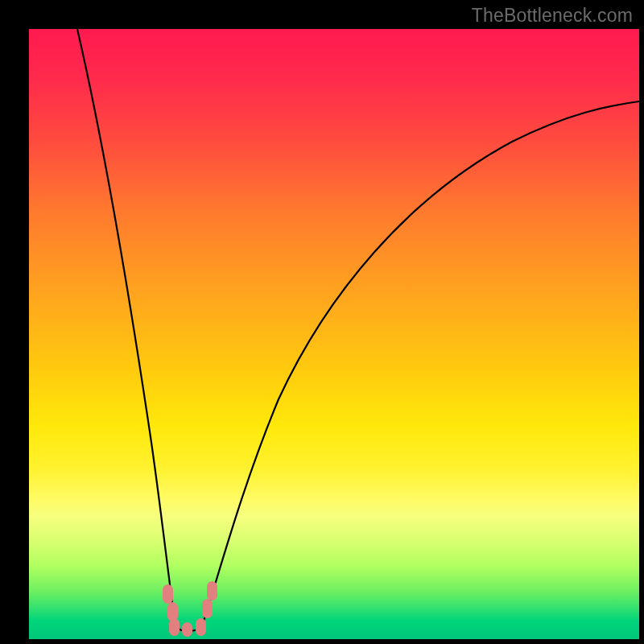 The height and width of the screenshot is (644, 644). Describe the element at coordinates (126, 328) in the screenshot. I see `curve-left-branch` at that location.